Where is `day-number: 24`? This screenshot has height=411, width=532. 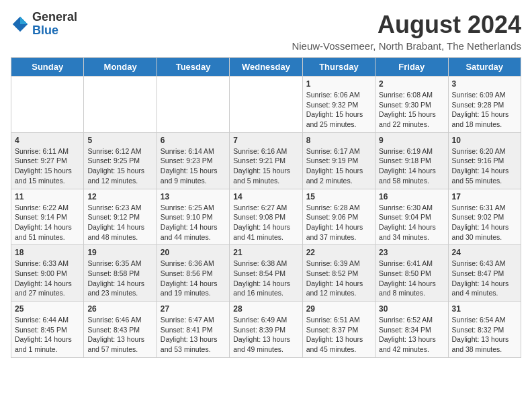 day-number: 24 is located at coordinates (485, 253).